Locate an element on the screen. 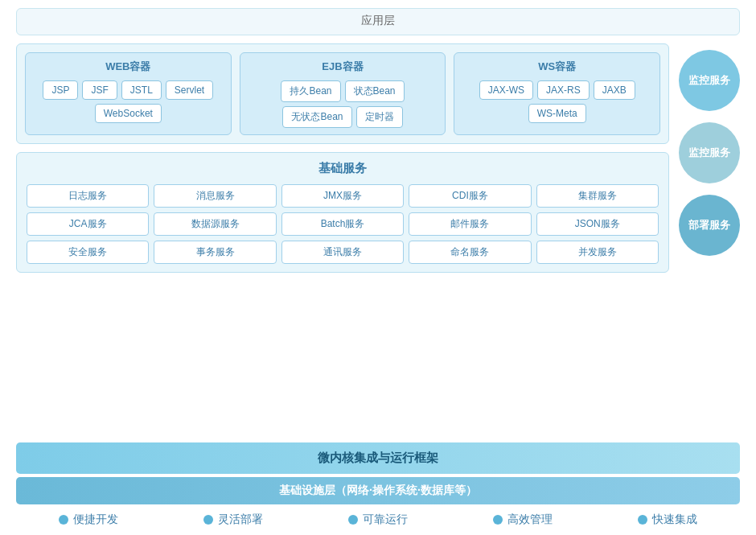  service-12: 通讯服务 is located at coordinates (343, 253).